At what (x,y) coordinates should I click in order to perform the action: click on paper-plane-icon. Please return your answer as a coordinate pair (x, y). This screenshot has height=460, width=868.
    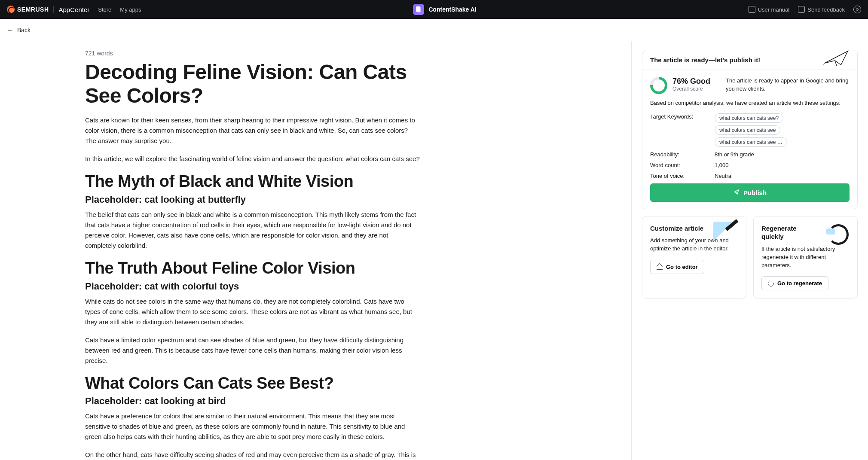
    Looking at the image, I should click on (837, 58).